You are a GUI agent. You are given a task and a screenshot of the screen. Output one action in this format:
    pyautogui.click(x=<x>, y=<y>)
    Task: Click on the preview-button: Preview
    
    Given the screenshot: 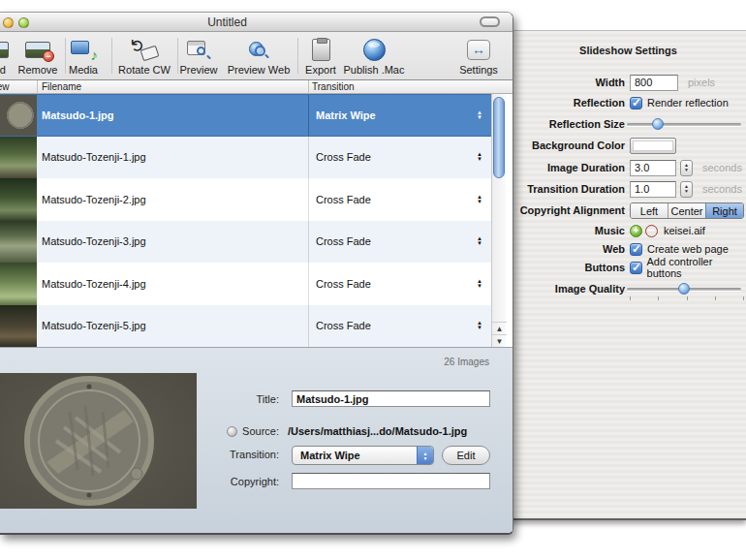 What is the action you would take?
    pyautogui.click(x=199, y=56)
    